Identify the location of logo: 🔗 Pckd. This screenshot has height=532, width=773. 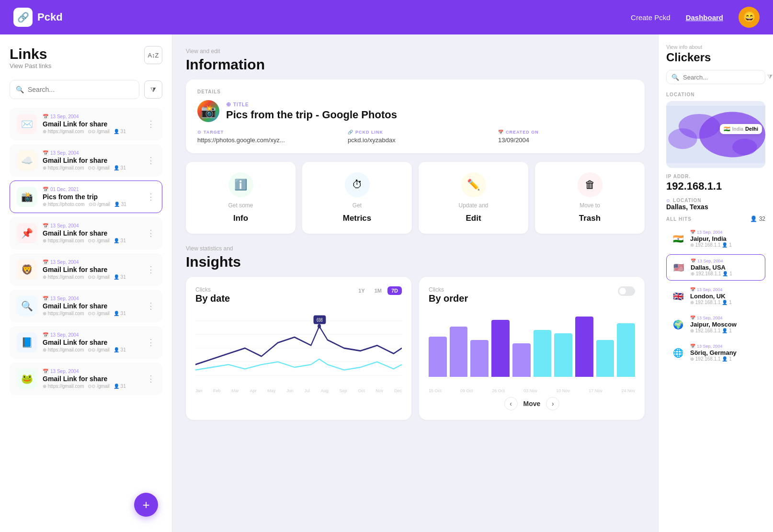
(38, 17).